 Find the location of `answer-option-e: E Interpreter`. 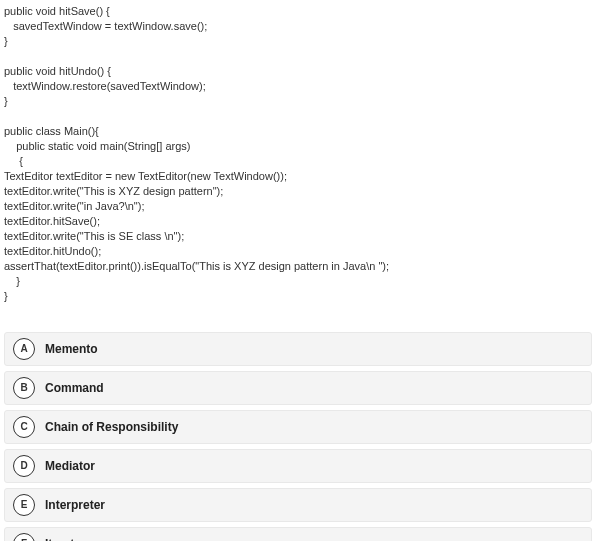

answer-option-e: E Interpreter is located at coordinates (298, 505).